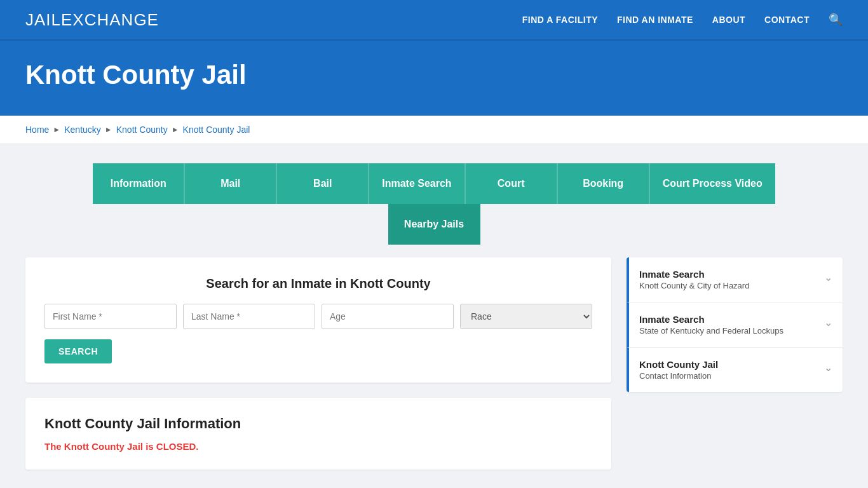 The height and width of the screenshot is (488, 868). What do you see at coordinates (434, 130) in the screenshot?
I see `breadcrumb-bar: Home ► Kentucky ► Knott County ► Knott C…` at bounding box center [434, 130].